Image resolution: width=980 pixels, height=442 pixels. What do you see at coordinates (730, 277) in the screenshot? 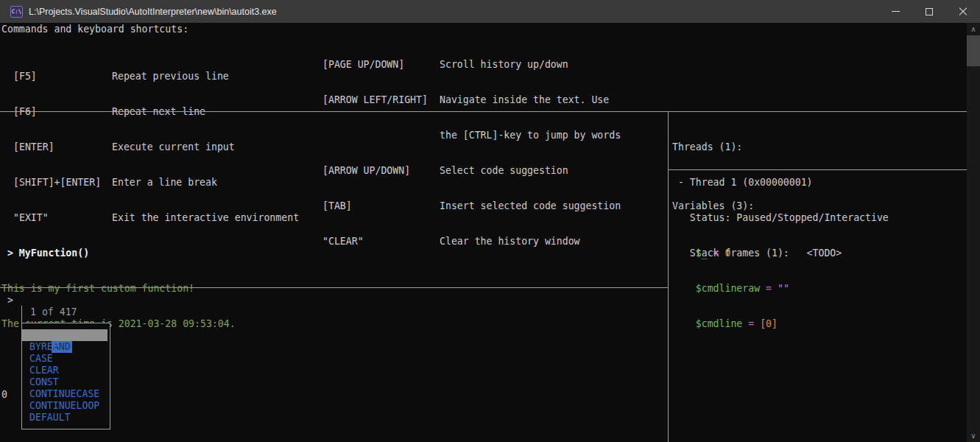
I see `variable-row: $cmdlineraw = ""` at bounding box center [730, 277].